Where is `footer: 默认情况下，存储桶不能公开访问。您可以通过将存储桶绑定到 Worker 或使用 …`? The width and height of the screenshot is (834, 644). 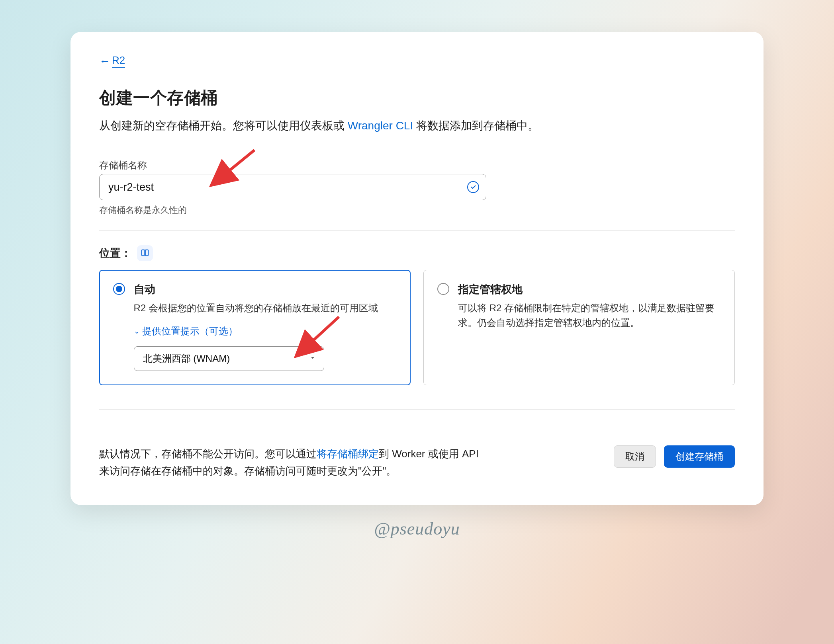
footer: 默认情况下，存储桶不能公开访问。您可以通过将存储桶绑定到 Worker 或使用 … is located at coordinates (417, 463).